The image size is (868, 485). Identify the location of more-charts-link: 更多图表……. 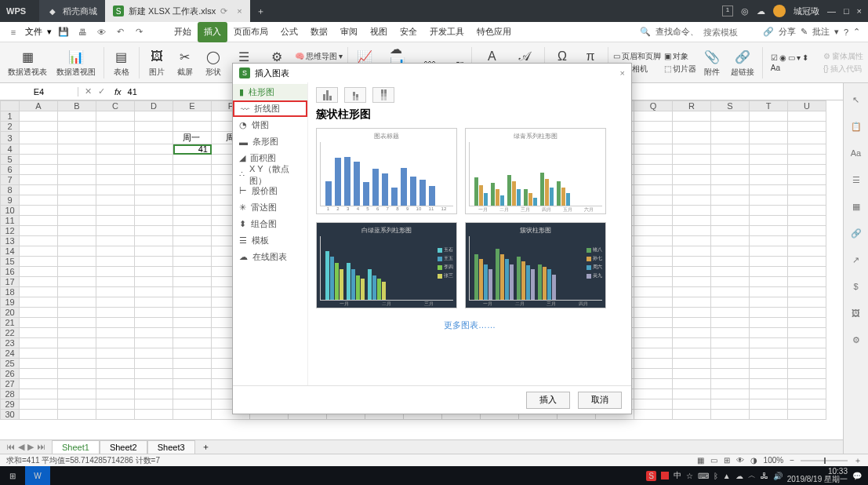
(470, 325).